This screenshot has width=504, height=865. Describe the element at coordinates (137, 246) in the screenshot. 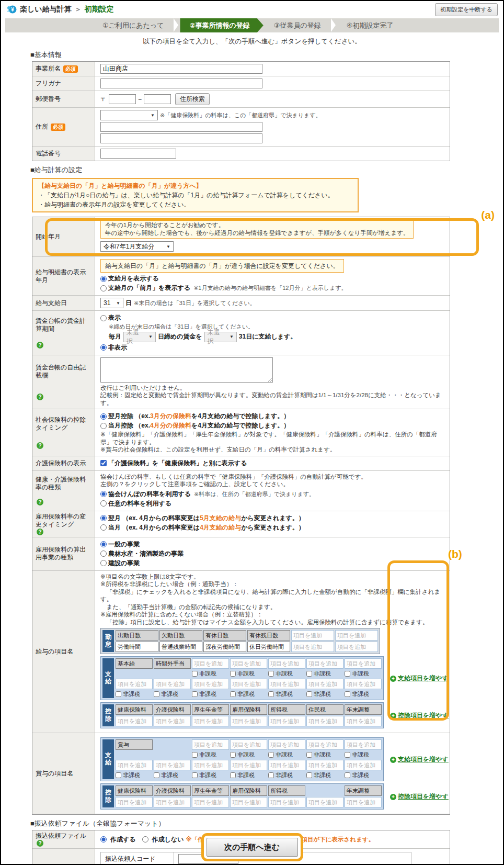

I see `start-month-select: 令和7年1月支給分▼` at that location.